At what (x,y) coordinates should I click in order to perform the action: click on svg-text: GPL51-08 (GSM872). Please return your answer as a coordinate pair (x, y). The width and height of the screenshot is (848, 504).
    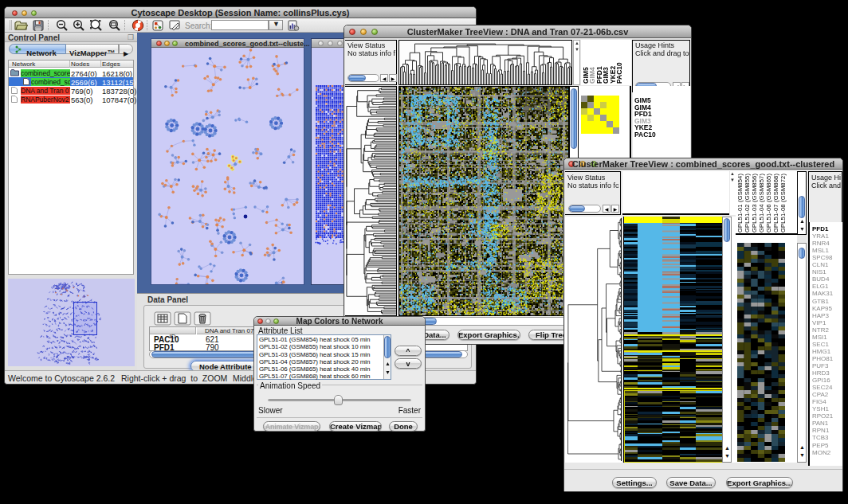
    Looking at the image, I should click on (783, 203).